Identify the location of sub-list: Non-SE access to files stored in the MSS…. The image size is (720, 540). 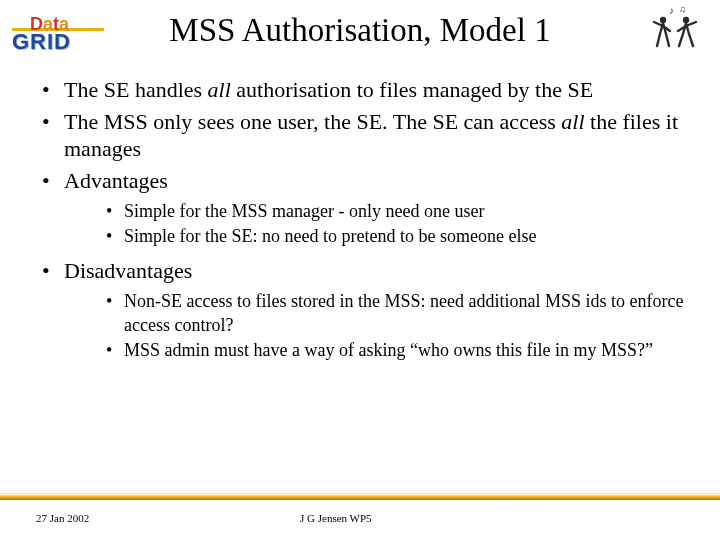
(375, 326).